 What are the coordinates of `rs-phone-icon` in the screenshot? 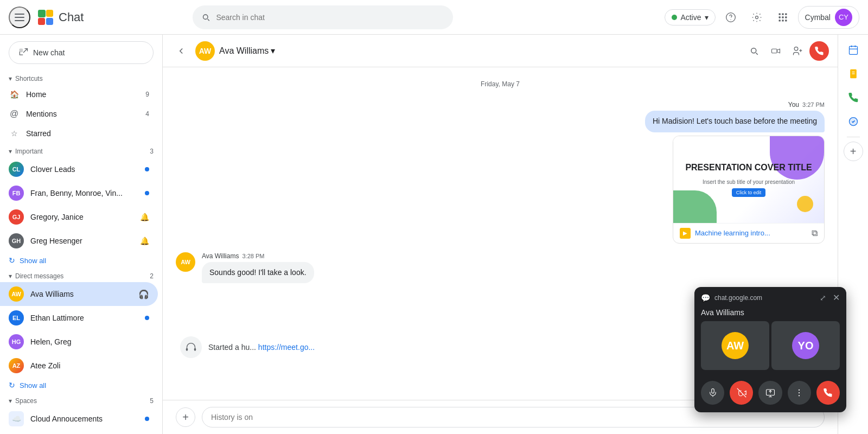 It's located at (853, 98).